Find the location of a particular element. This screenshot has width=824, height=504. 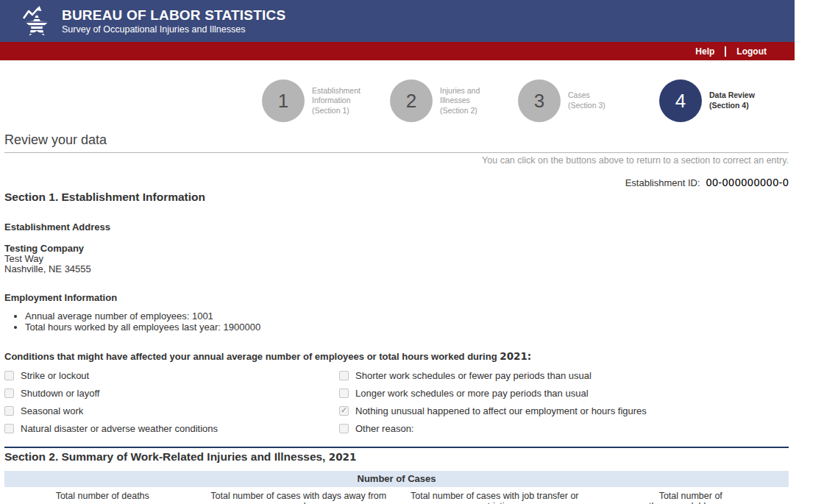

conditions-right-column: Shorter work schedules or fewer pay peri… is located at coordinates (493, 402).